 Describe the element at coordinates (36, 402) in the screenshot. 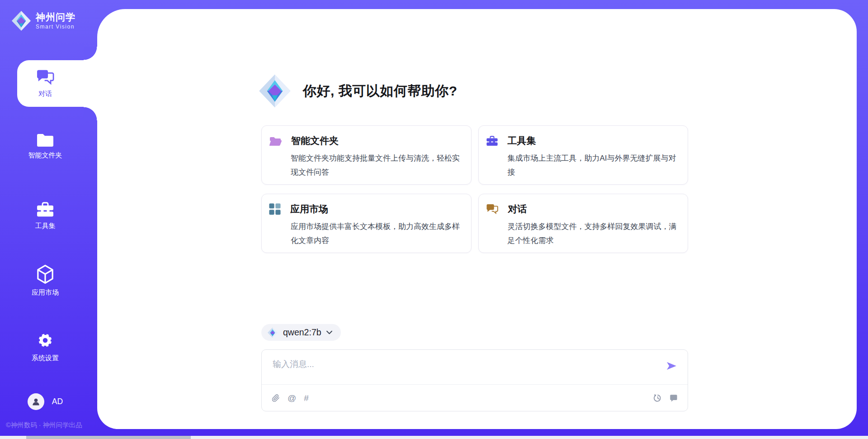

I see `avatar` at that location.